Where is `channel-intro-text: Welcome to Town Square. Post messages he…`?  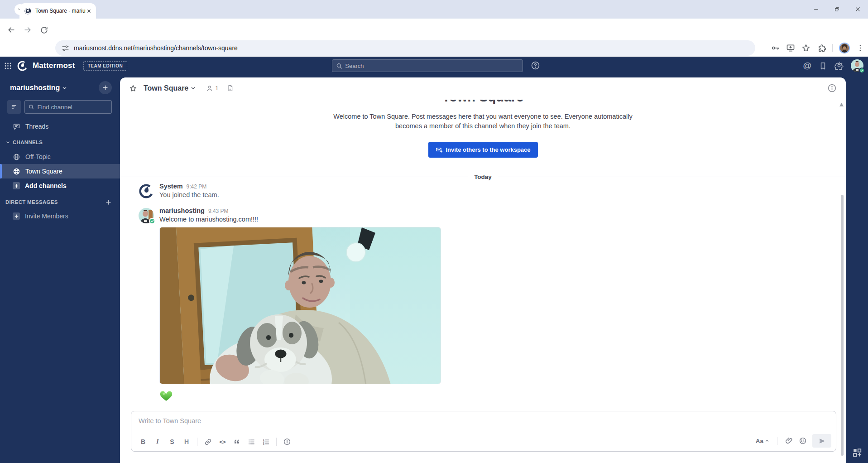
channel-intro-text: Welcome to Town Square. Post messages he… is located at coordinates (483, 121).